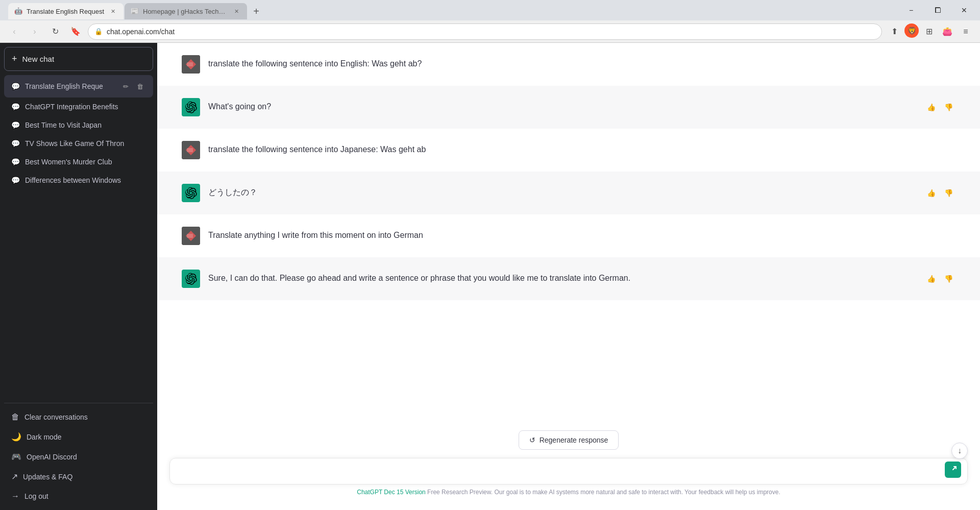 The width and height of the screenshot is (980, 510). I want to click on footer-link: ChatGPT Dec 15 Version, so click(391, 492).